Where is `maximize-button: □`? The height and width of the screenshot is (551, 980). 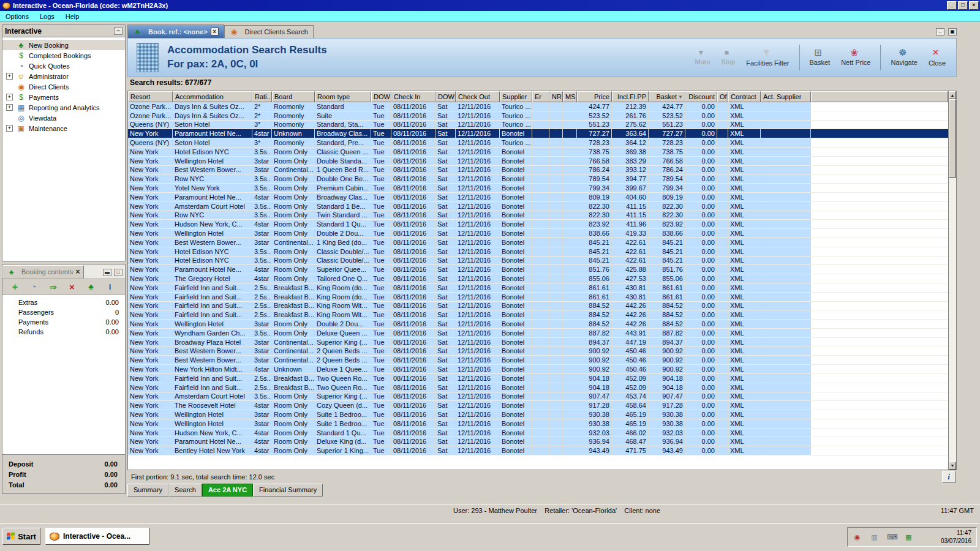 maximize-button: □ is located at coordinates (963, 6).